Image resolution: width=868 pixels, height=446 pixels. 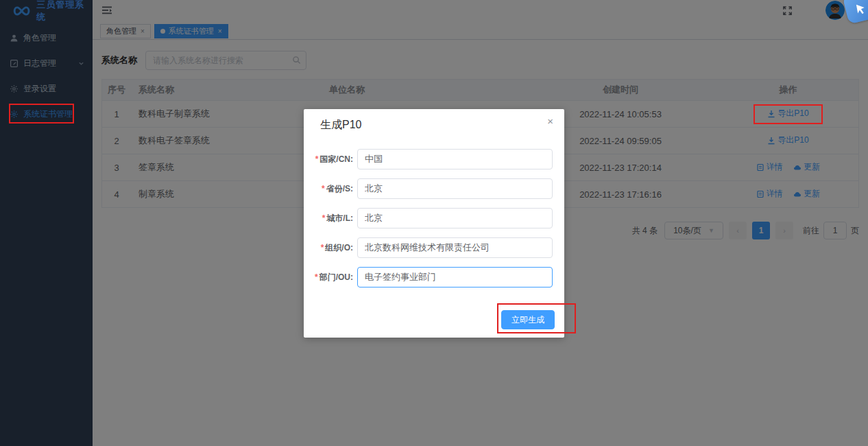 What do you see at coordinates (434, 248) in the screenshot?
I see `form-row-organization: *组织/O:` at bounding box center [434, 248].